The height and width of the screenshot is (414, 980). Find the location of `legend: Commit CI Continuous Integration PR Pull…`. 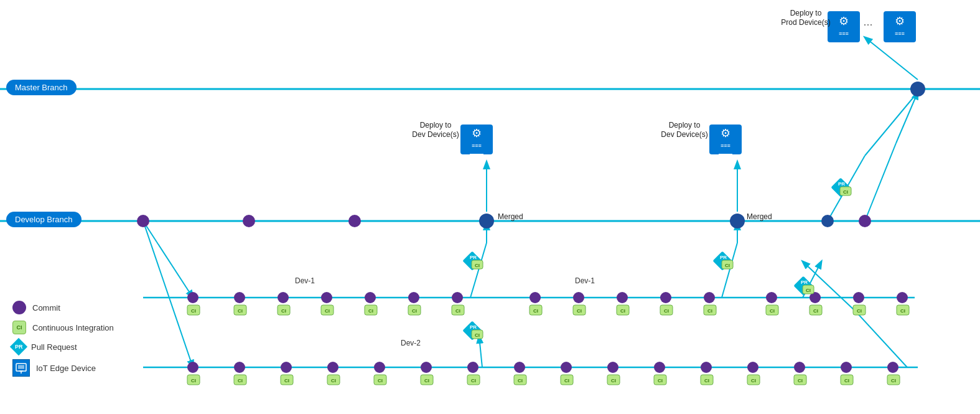

legend: Commit CI Continuous Integration PR Pull… is located at coordinates (63, 339).